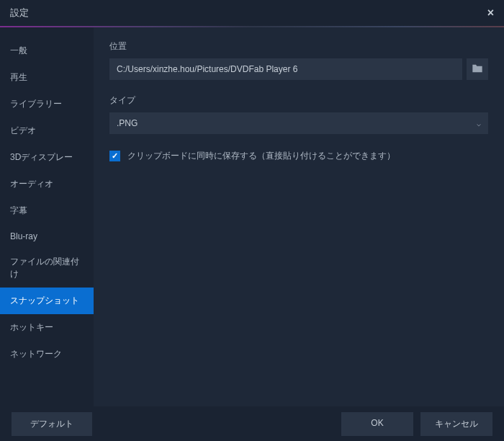  I want to click on type-select-row: .PNG ⌵, so click(299, 123).